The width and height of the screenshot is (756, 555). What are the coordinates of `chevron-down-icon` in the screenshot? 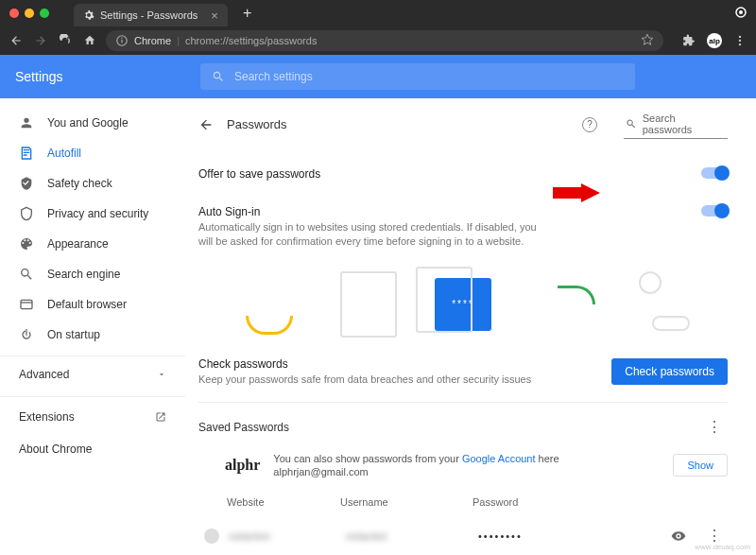 It's located at (162, 374).